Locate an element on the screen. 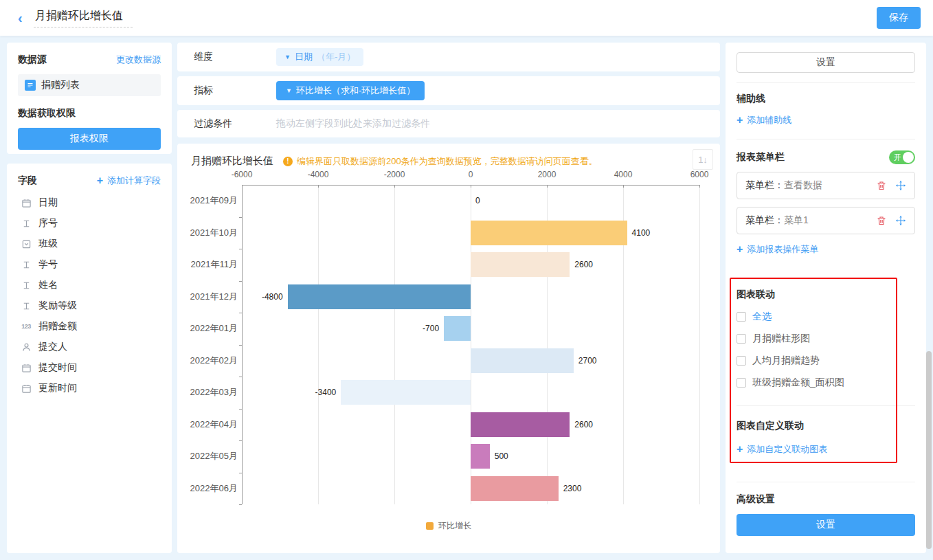 The height and width of the screenshot is (560, 933). y-axis-line is located at coordinates (242, 345).